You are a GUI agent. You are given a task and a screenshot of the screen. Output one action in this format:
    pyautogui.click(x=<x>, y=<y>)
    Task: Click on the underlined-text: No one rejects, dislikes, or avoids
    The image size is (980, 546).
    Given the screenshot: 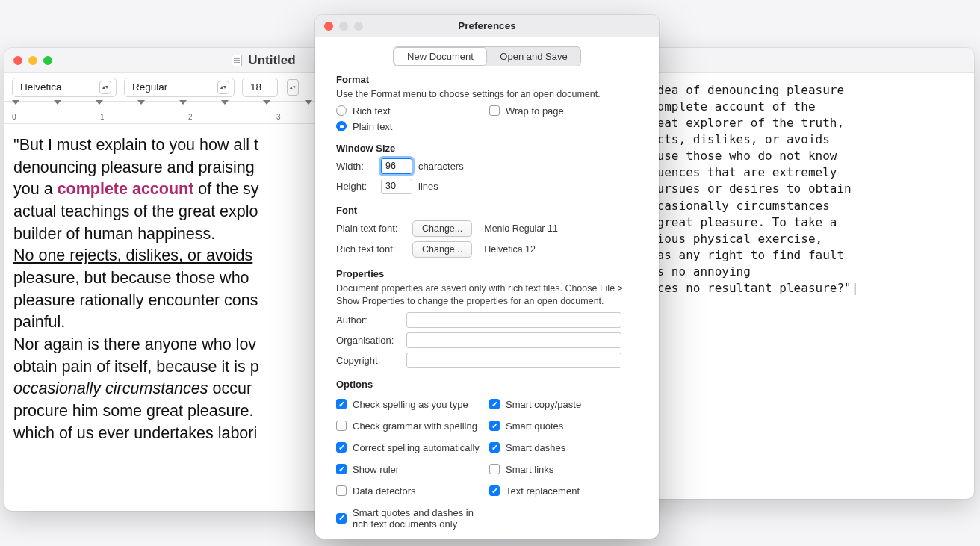 What is the action you would take?
    pyautogui.click(x=133, y=255)
    